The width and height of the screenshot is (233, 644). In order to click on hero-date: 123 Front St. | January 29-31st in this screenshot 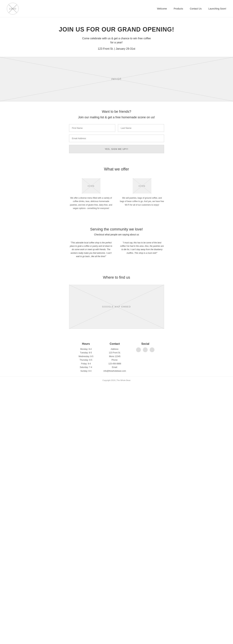, I will do `click(117, 49)`.